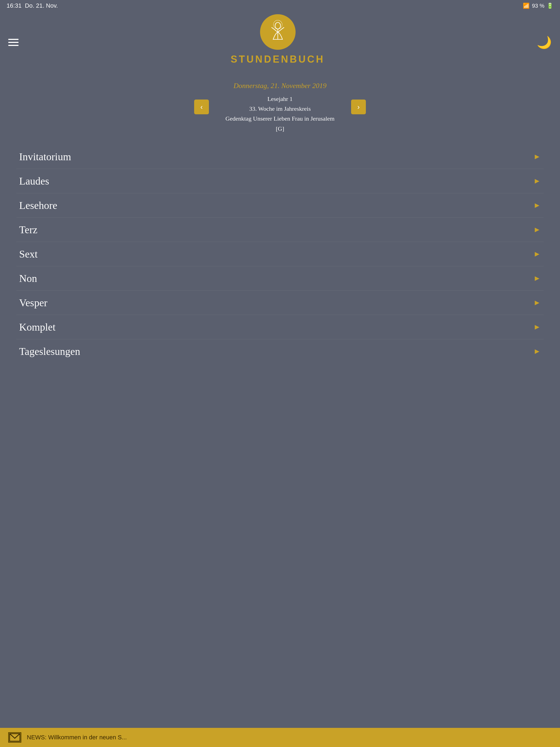 This screenshot has height=747, width=560. Describe the element at coordinates (32, 6) in the screenshot. I see `status-left: 16:31 Do. 21. Nov.` at that location.